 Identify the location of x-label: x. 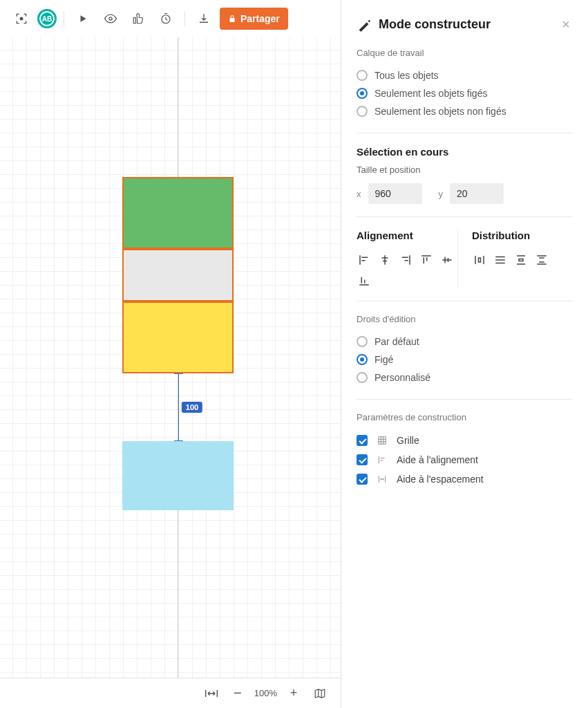
(359, 194).